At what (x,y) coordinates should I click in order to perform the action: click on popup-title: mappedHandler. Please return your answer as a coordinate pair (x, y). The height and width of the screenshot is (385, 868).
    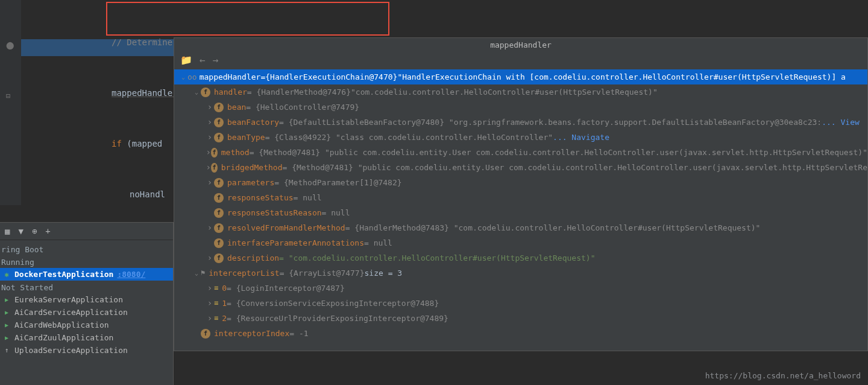
    Looking at the image, I should click on (521, 45).